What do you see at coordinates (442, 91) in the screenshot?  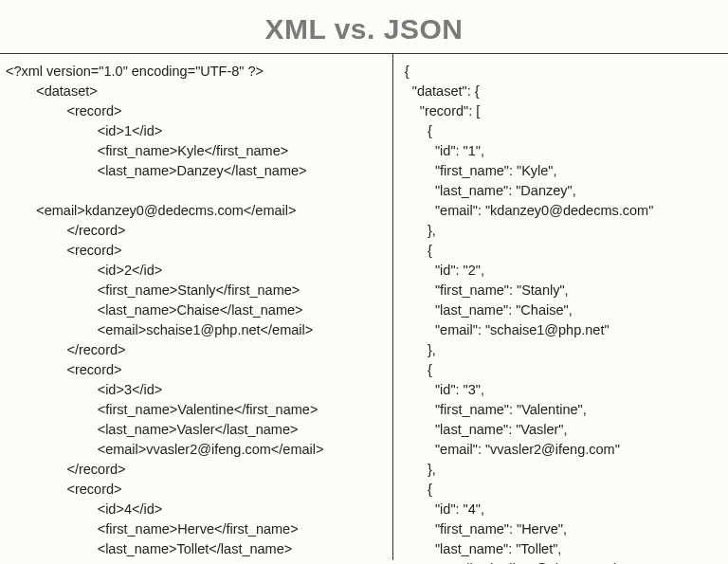 I see `json-line: "dataset": {` at bounding box center [442, 91].